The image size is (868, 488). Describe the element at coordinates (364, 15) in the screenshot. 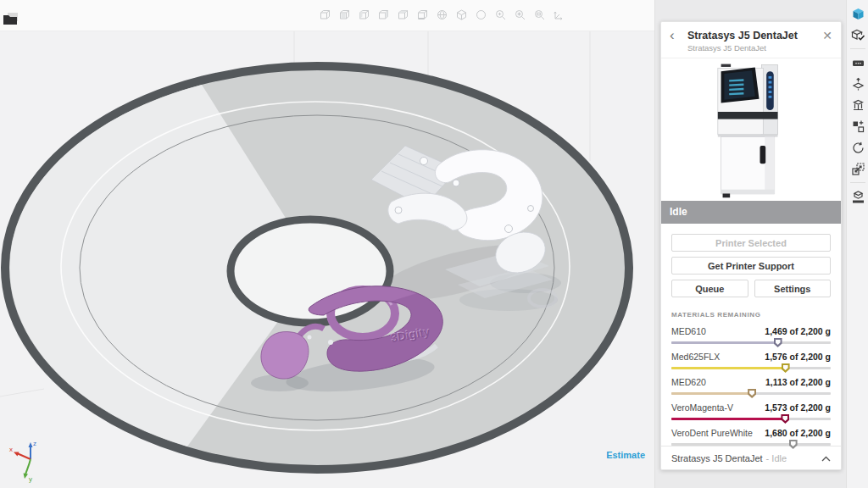

I see `view-left-icon` at that location.